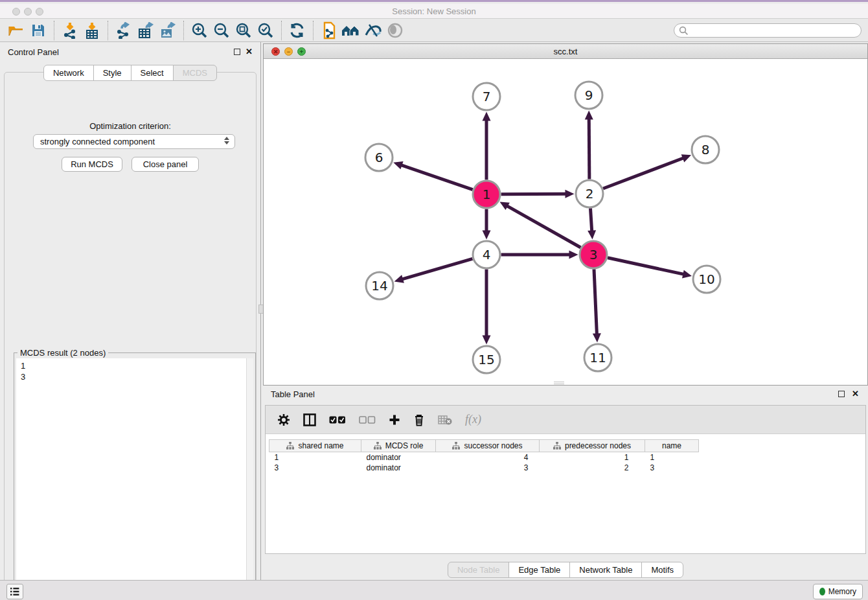  Describe the element at coordinates (662, 570) in the screenshot. I see `tab-motifs: Motifs` at that location.